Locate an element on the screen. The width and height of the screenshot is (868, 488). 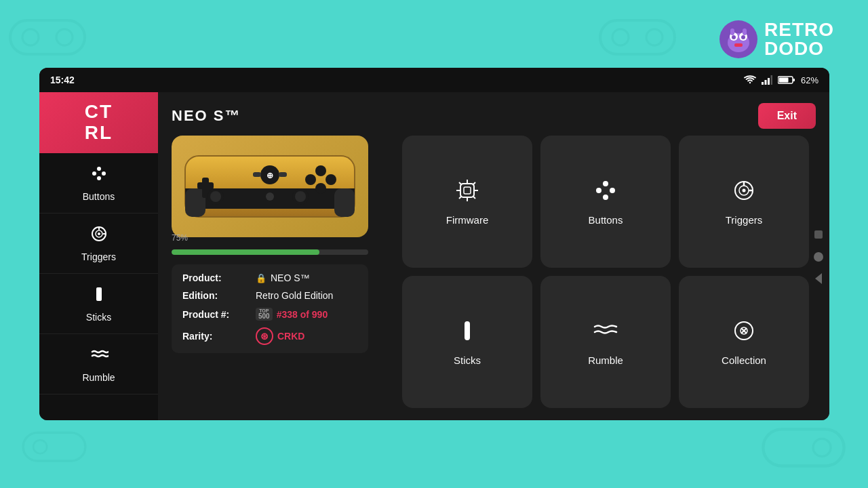
sidebar-item-buttons: Buttons is located at coordinates (99, 183).